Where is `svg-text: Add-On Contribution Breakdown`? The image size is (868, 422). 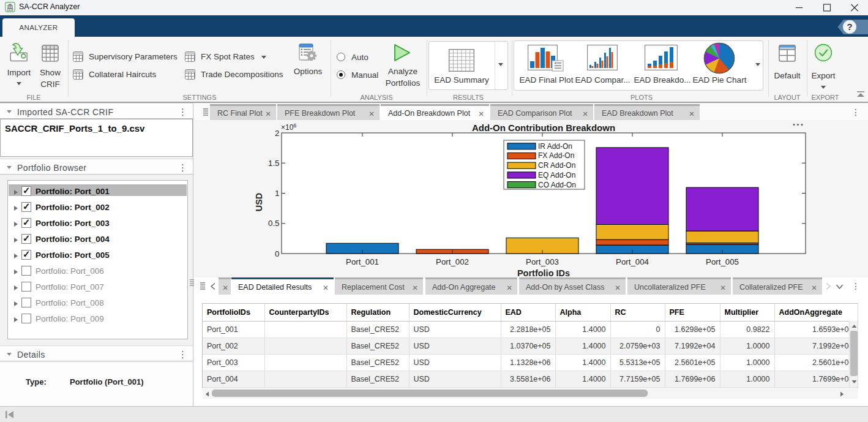
svg-text: Add-On Contribution Breakdown is located at coordinates (544, 127).